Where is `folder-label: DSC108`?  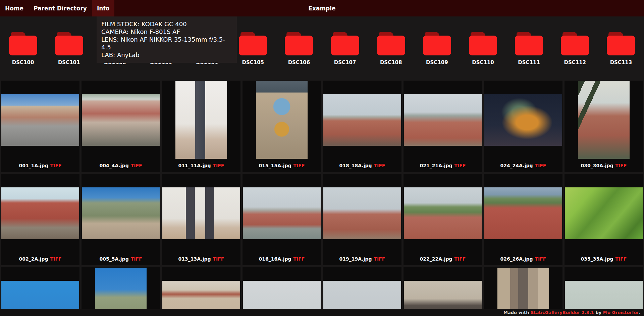
folder-label: DSC108 is located at coordinates (391, 62).